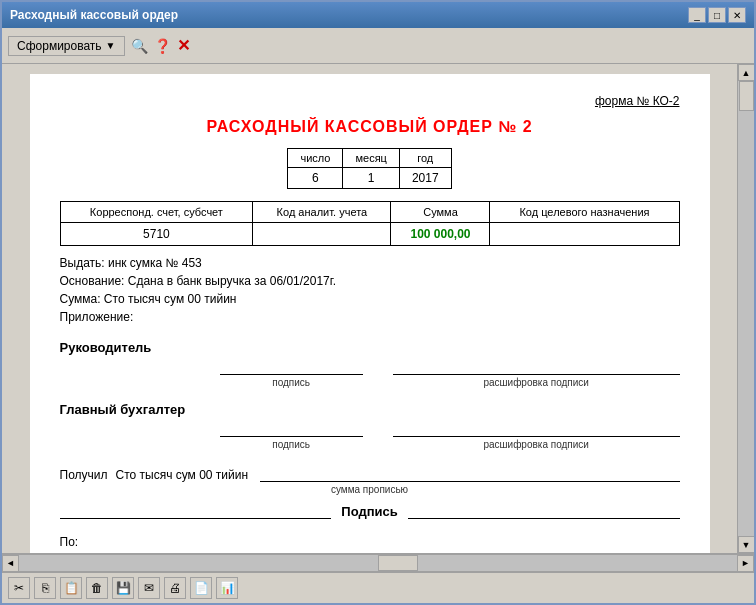 This screenshot has height=605, width=756. Describe the element at coordinates (292, 382) in the screenshot. I see `rukovoditel-podpis-label: подпись` at that location.